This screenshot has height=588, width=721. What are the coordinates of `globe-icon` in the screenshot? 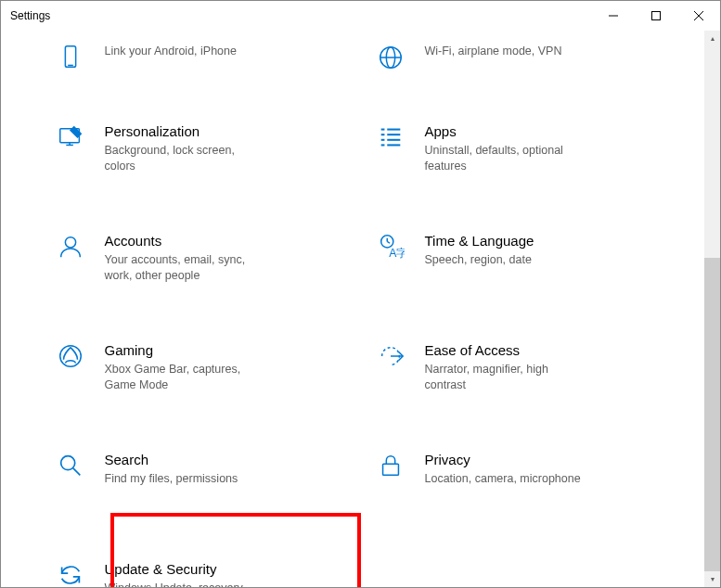 It's located at (391, 58).